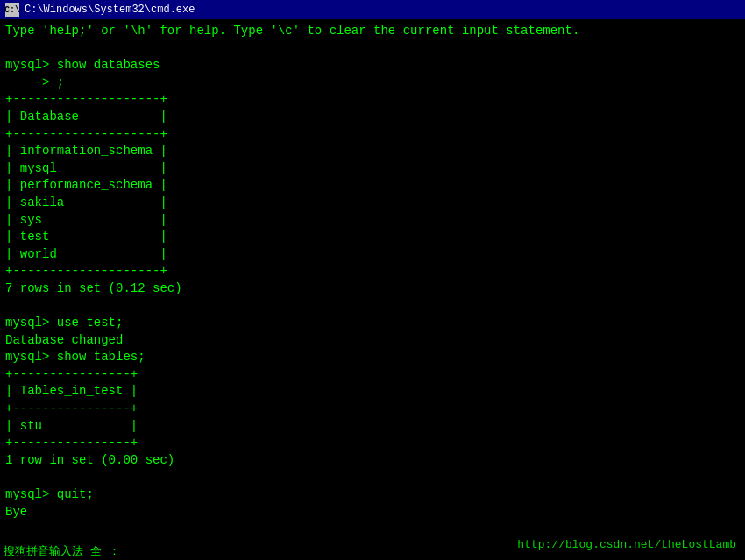  Describe the element at coordinates (12, 10) in the screenshot. I see `title-bar-icon: C:\` at that location.